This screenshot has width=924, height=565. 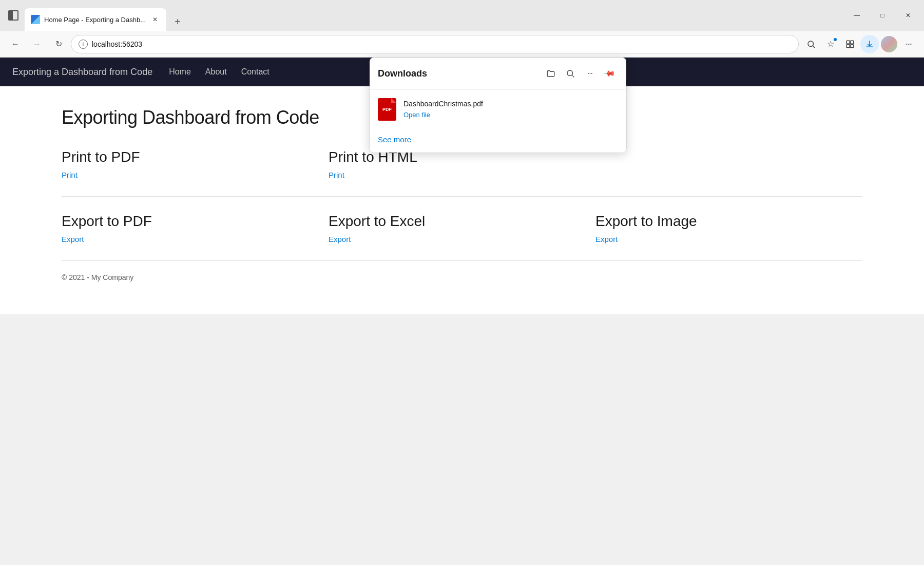 What do you see at coordinates (59, 44) in the screenshot?
I see `refresh-button: ↻` at bounding box center [59, 44].